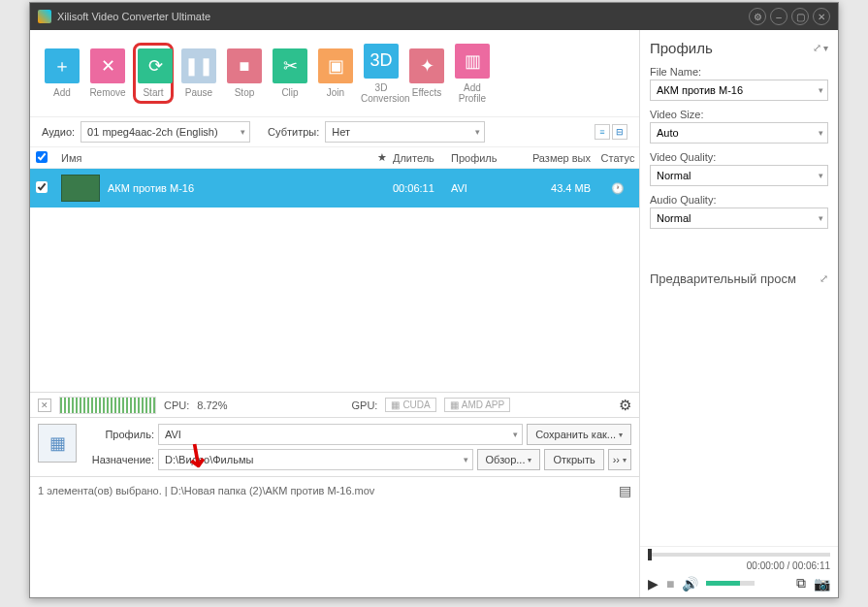 The height and width of the screenshot is (607, 868). I want to click on remove-button: ✕Remove, so click(108, 74).